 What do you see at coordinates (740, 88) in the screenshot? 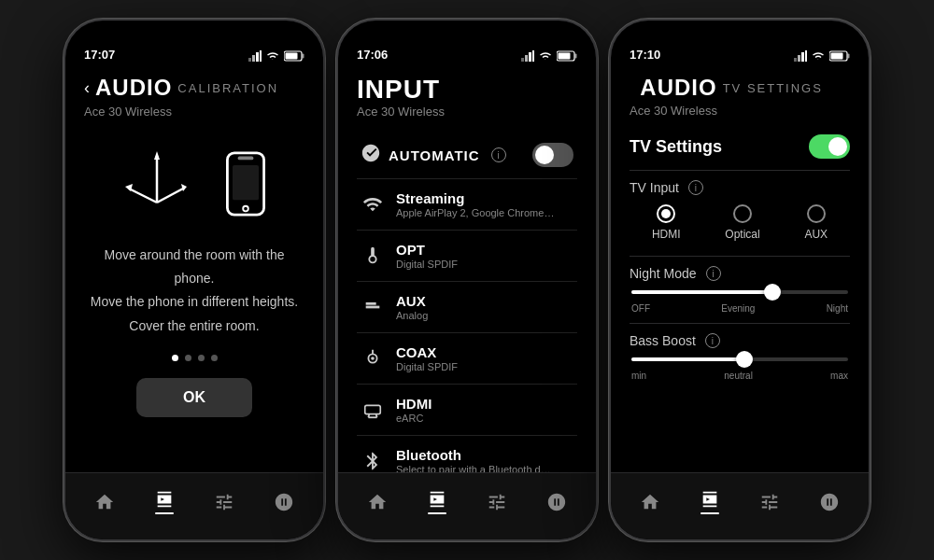
I see `p3-header: ‹ AUDIO TV SETTINGS` at bounding box center [740, 88].